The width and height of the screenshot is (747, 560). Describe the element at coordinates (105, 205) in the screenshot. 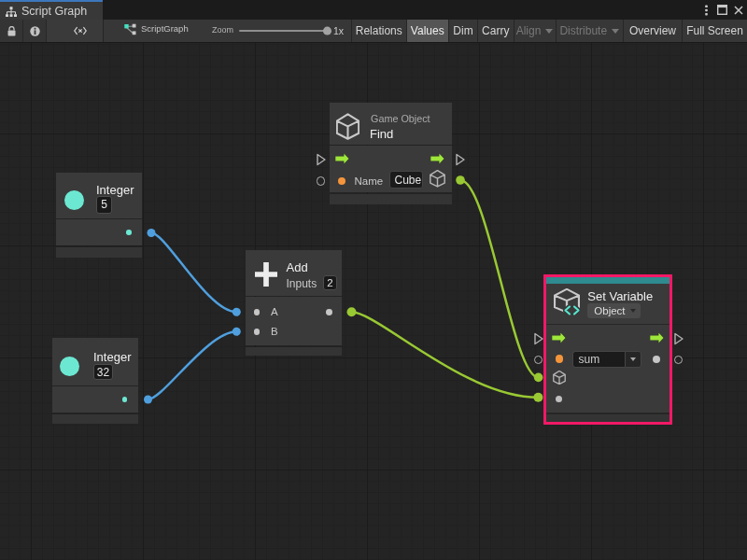

I see `integer-value-field: 5` at that location.